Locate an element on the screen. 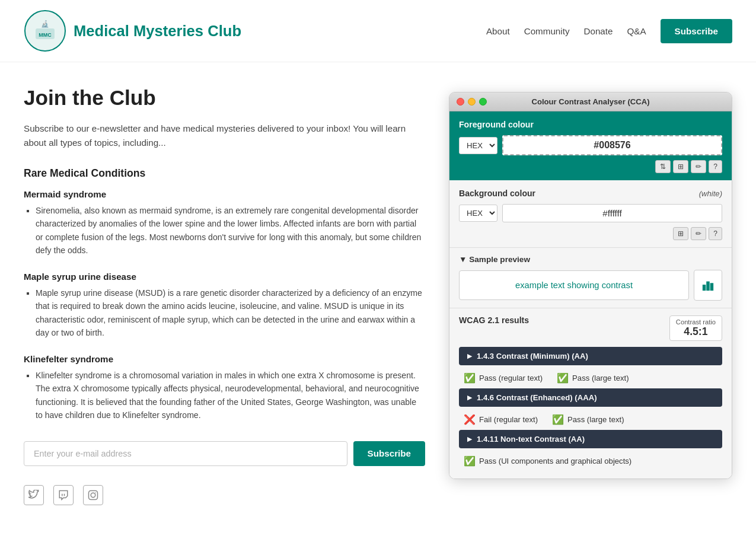 This screenshot has height=539, width=756. wcag-title: WCAG 2.1 results is located at coordinates (494, 320).